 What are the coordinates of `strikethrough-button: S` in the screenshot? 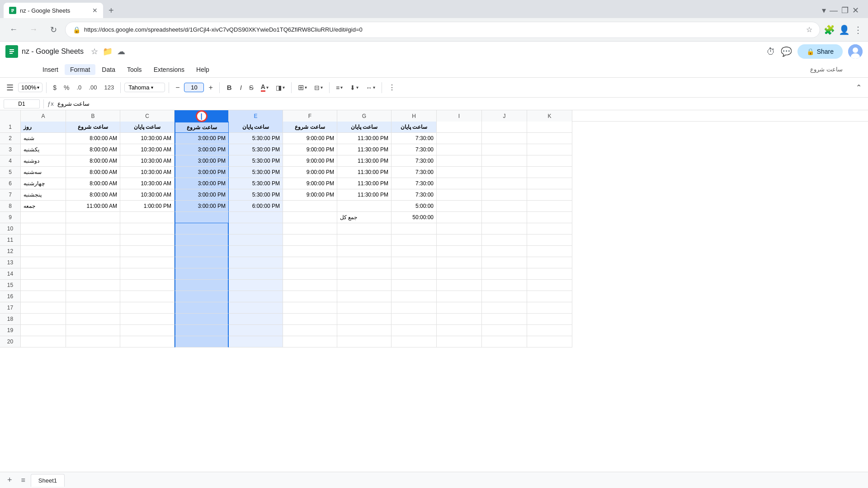 It's located at (251, 88).